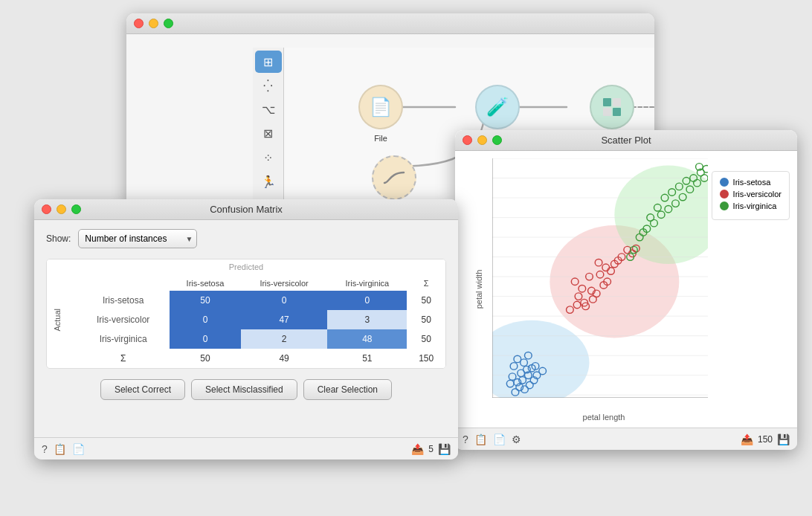  I want to click on col-header-virginica: Iris-virginica, so click(367, 283).